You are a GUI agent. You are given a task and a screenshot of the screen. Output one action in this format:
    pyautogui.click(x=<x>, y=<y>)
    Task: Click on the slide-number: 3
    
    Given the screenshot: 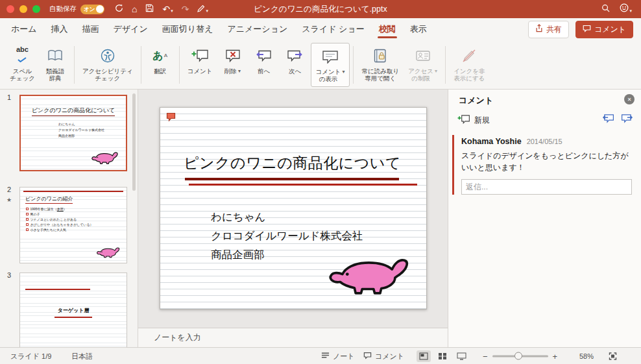 What is the action you would take?
    pyautogui.click(x=9, y=275)
    